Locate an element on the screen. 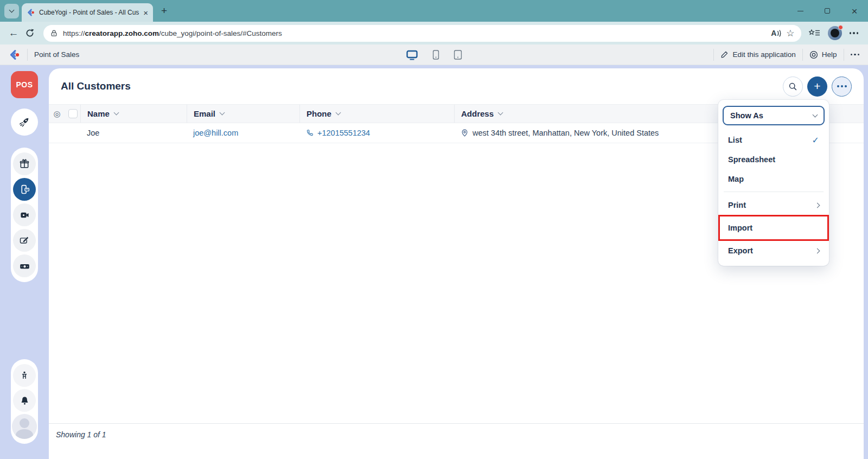 Image resolution: width=868 pixels, height=459 pixels. sidebar-item-payments is located at coordinates (24, 266).